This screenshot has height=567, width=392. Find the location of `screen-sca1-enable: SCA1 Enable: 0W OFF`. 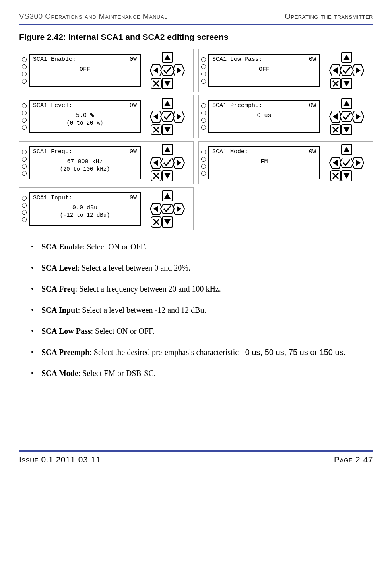

screen-sca1-enable: SCA1 Enable: 0W OFF is located at coordinates (107, 70).